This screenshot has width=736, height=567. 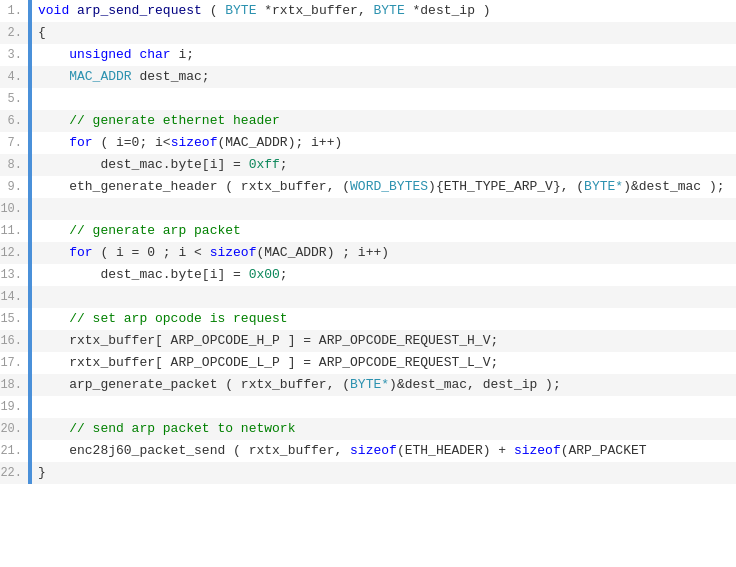 I want to click on line-content: for ( i=0; i<sizeof(MAC_ADDR); i++), so click(x=387, y=143).